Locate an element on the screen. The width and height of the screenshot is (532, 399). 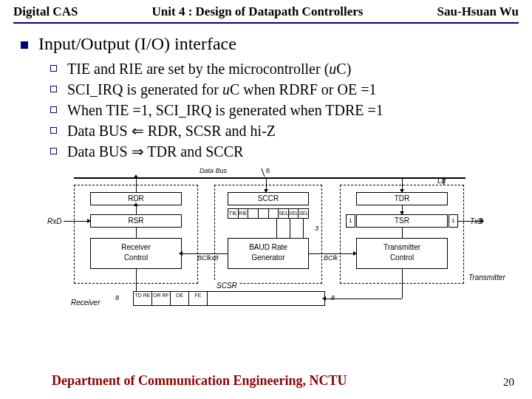
level2-item: Data BUS ⇒ TDR and SCCR is located at coordinates (281, 152).